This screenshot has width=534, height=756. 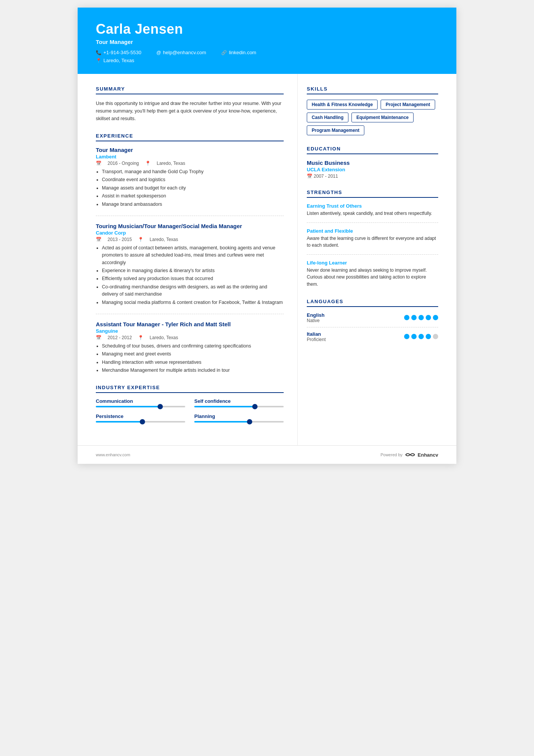 I want to click on strength-title: Life-long Learner, so click(x=373, y=263).